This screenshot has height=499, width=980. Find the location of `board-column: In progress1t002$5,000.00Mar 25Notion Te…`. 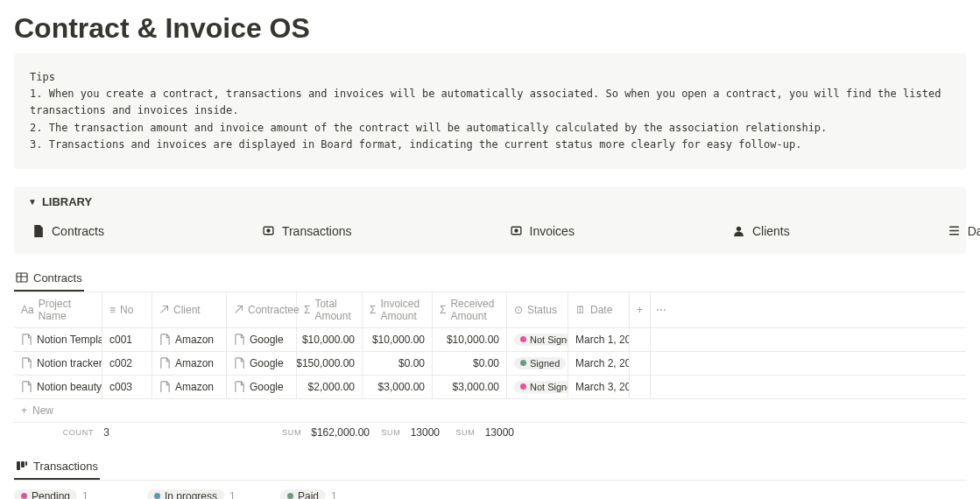

board-column: In progress1t002$5,000.00Mar 25Notion Te… is located at coordinates (208, 494).